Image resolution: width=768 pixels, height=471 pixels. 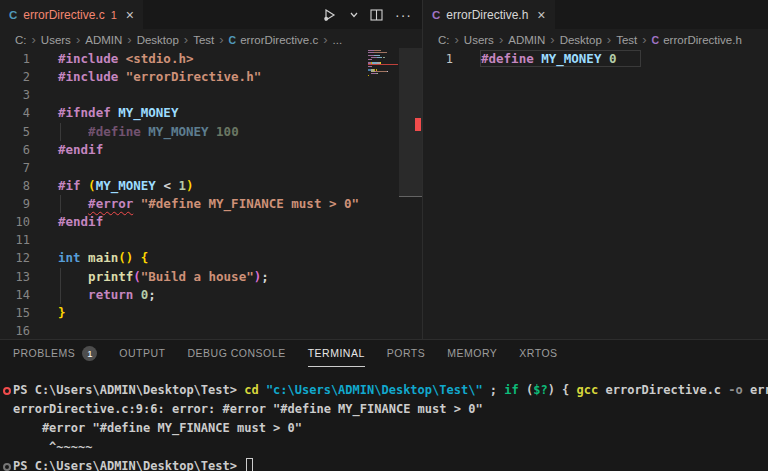 I want to click on code-line: 13 printf("Build a house");, so click(x=211, y=277).